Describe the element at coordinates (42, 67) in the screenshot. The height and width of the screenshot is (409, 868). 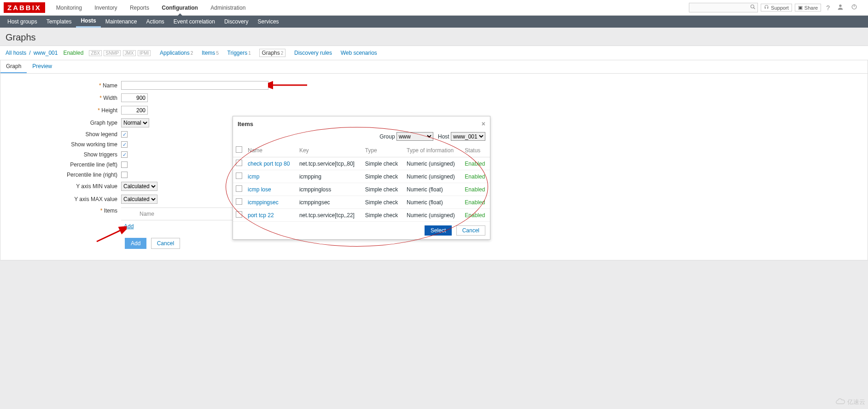
I see `tab-preview: Preview` at that location.